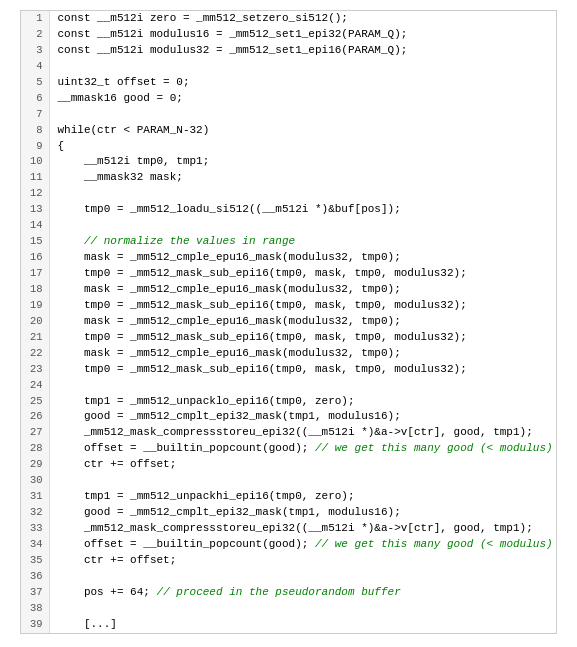  Describe the element at coordinates (35, 67) in the screenshot. I see `line-number: 4` at that location.